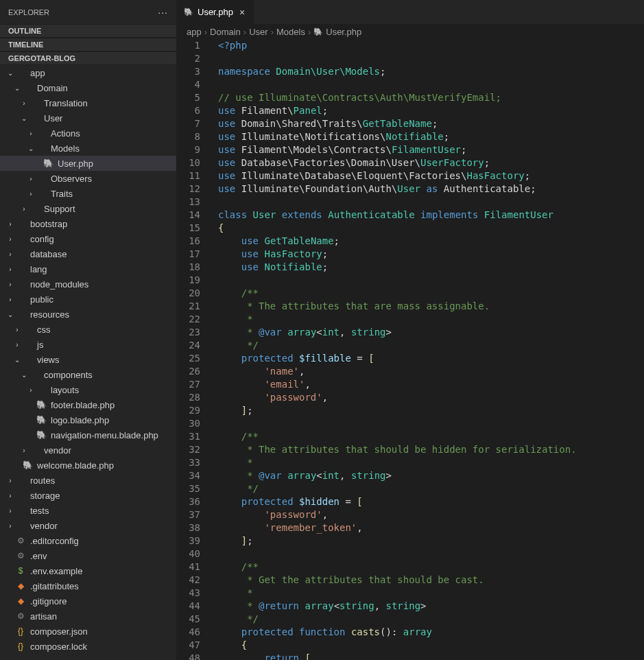 The width and height of the screenshot is (644, 660). I want to click on breadcrumb-segment: User, so click(258, 32).